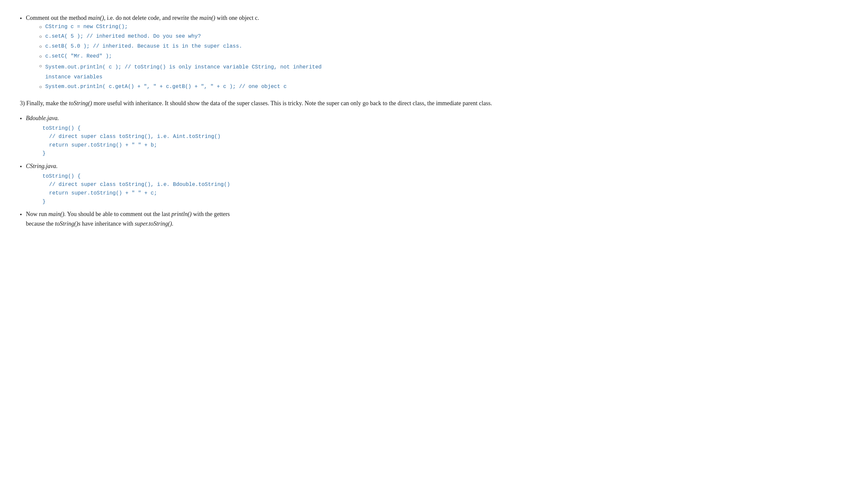 The image size is (868, 484). Describe the element at coordinates (79, 57) in the screenshot. I see `code-line-4: c.setC( "Mr. Reed" );` at that location.